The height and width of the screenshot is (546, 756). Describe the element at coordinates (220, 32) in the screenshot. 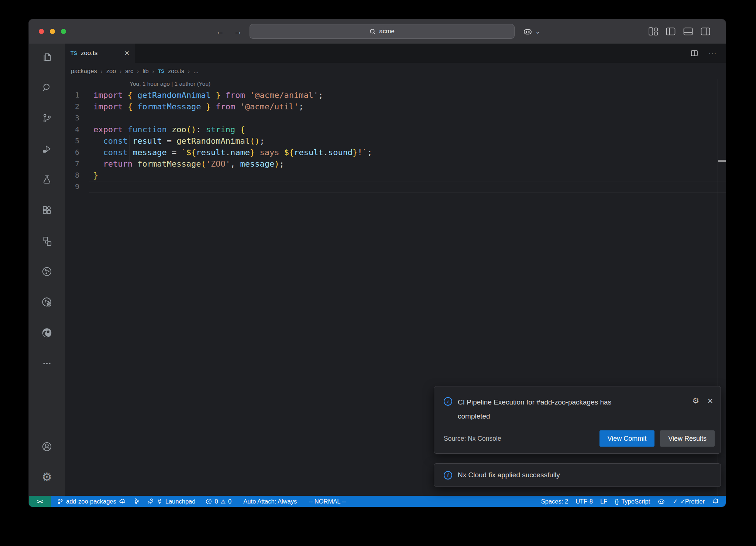

I see `back-icon: ←` at that location.